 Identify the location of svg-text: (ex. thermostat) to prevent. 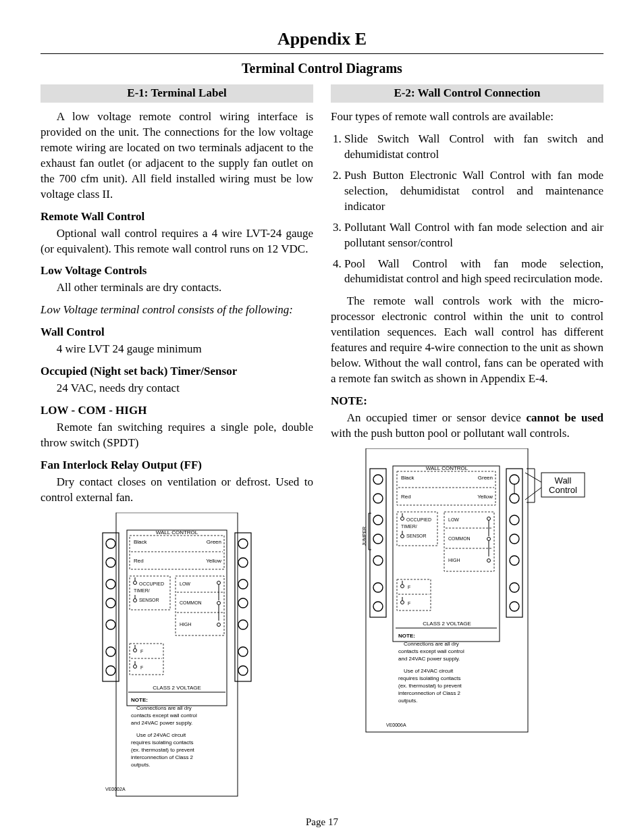
(163, 750).